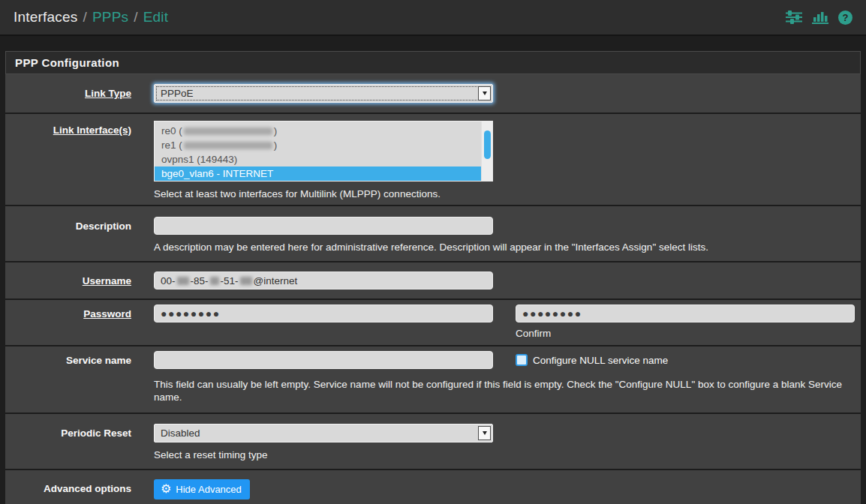 This screenshot has height=504, width=866. I want to click on row-periodic-reset: Periodic Reset Disabled Select a reset t…, so click(433, 441).